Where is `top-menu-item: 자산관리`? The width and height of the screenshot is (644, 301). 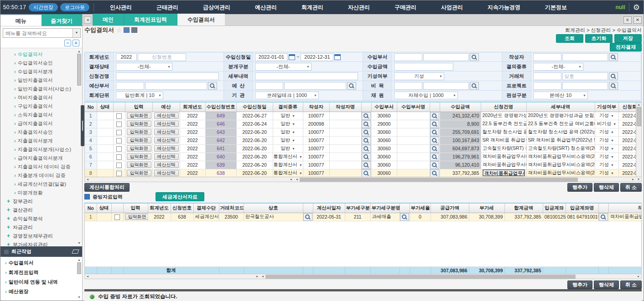 top-menu-item: 자산관리 is located at coordinates (359, 7).